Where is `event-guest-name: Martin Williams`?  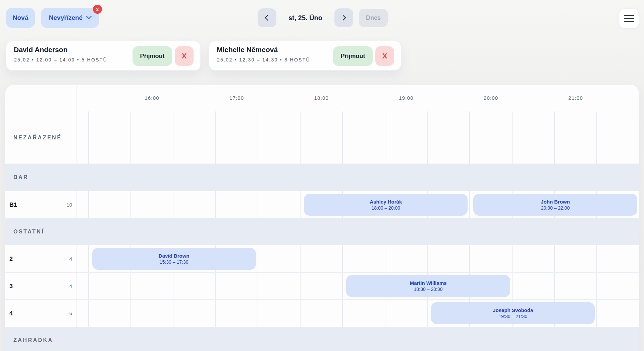
event-guest-name: Martin Williams is located at coordinates (428, 283).